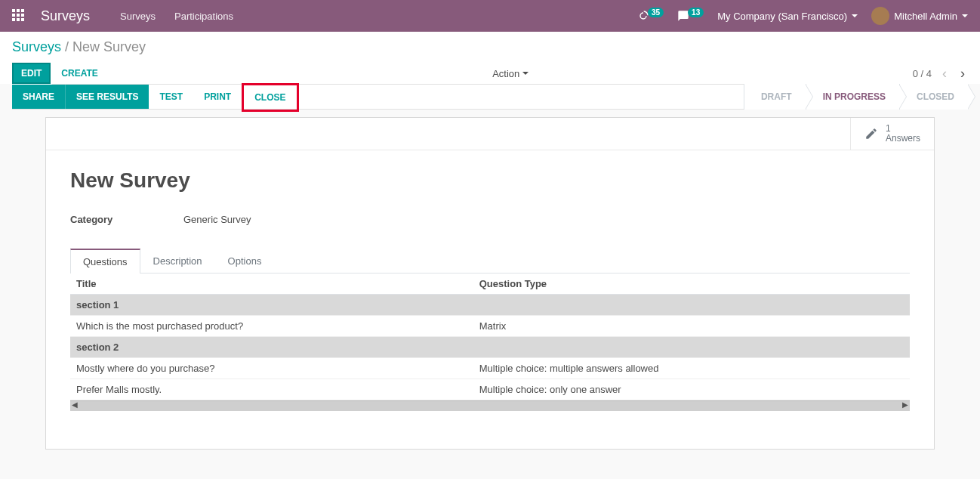 This screenshot has width=980, height=479. Describe the element at coordinates (36, 47) in the screenshot. I see `breadcrumb-root: Surveys` at that location.